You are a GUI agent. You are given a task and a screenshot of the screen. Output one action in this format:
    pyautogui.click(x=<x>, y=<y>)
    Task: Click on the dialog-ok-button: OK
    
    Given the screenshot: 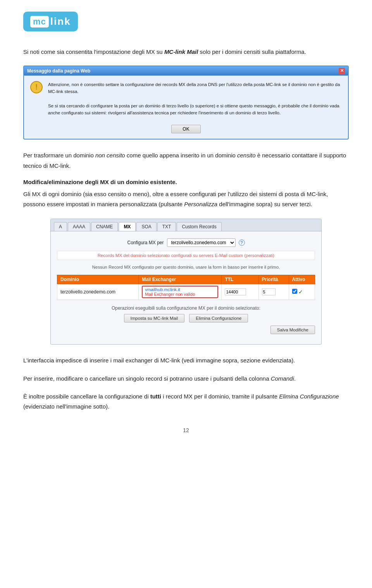 What is the action you would take?
    pyautogui.click(x=186, y=129)
    